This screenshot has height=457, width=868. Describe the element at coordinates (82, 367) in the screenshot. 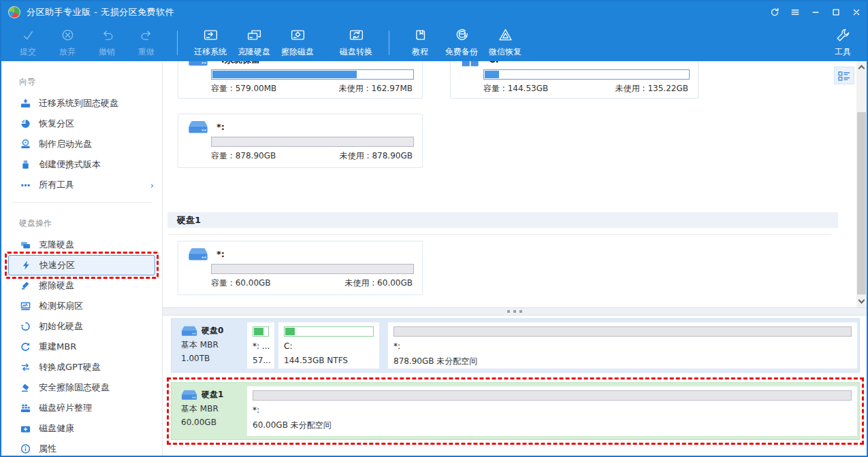

I see `sidebar-item-convert-gpt: 转换成GPT硬盘` at that location.